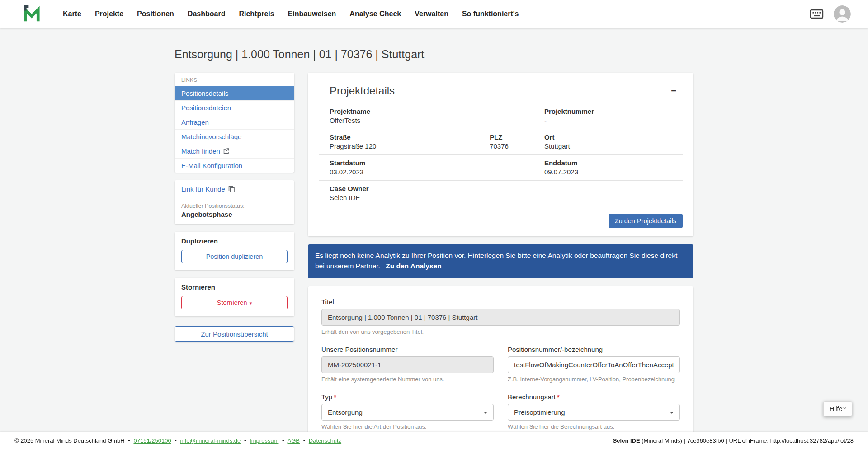  Describe the element at coordinates (428, 172) in the screenshot. I see `field-value: 03.02.2023` at that location.